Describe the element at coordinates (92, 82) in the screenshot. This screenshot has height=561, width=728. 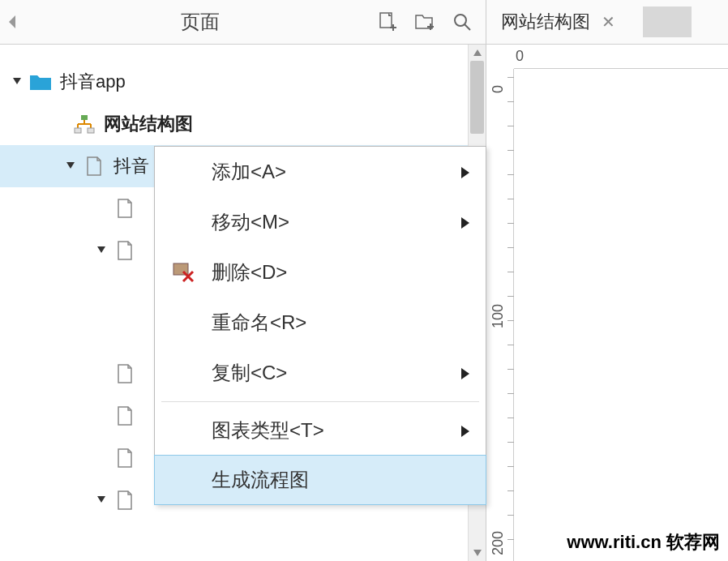
I see `tree-item-label: 抖音app` at that location.